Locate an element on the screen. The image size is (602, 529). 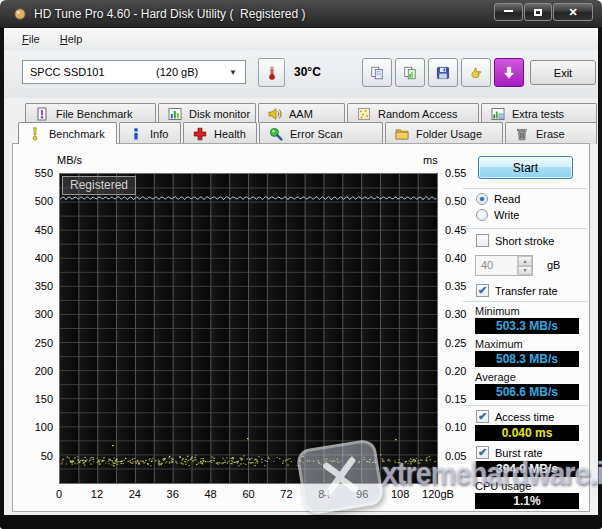
radio-icon is located at coordinates (482, 215).